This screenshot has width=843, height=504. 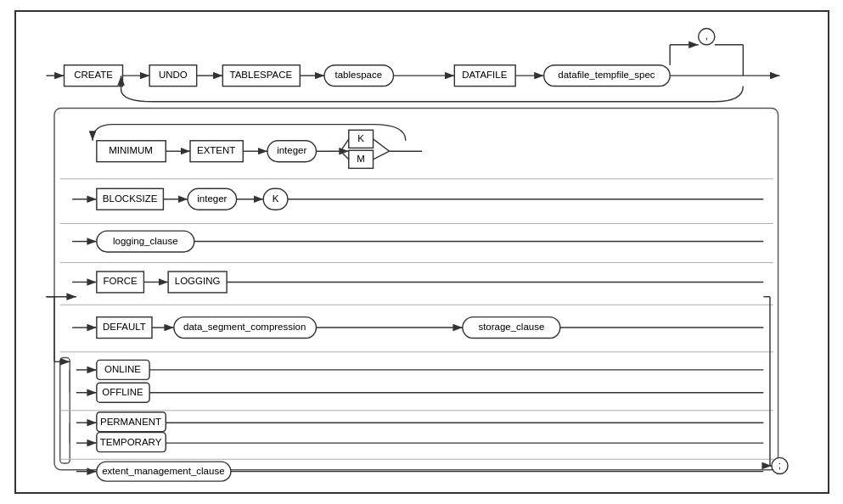 I want to click on k2-label: K, so click(x=275, y=199).